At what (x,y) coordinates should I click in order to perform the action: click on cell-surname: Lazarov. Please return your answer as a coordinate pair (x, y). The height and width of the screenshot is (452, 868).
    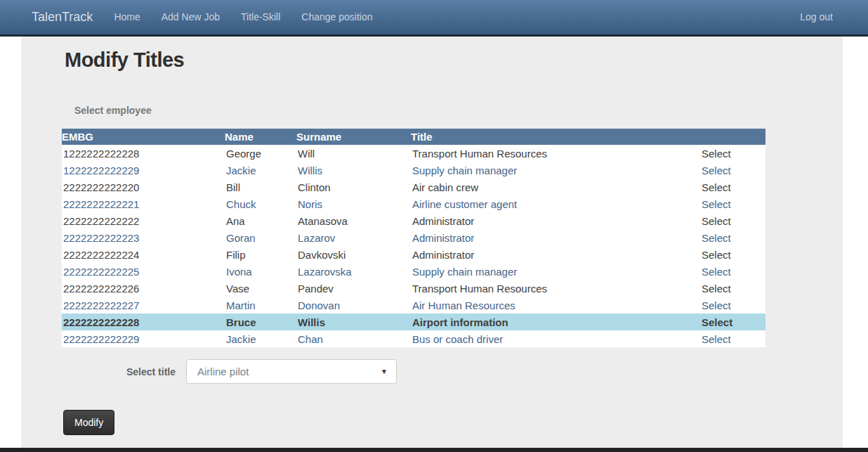
    Looking at the image, I should click on (354, 238).